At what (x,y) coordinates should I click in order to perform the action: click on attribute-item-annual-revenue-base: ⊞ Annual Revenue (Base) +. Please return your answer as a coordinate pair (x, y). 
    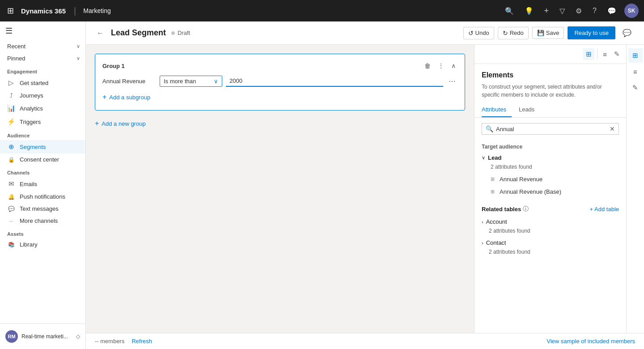
    Looking at the image, I should click on (550, 192).